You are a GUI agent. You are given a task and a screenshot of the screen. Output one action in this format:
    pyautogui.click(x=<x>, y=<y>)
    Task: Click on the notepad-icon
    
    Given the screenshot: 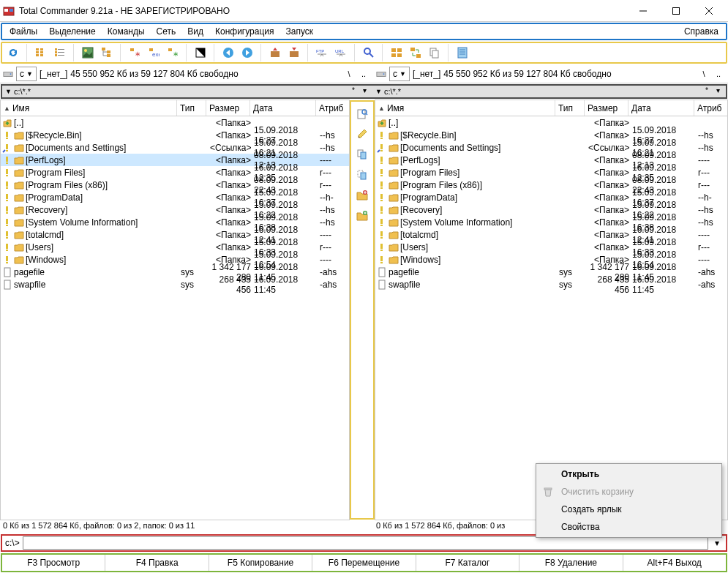 What is the action you would take?
    pyautogui.click(x=462, y=53)
    